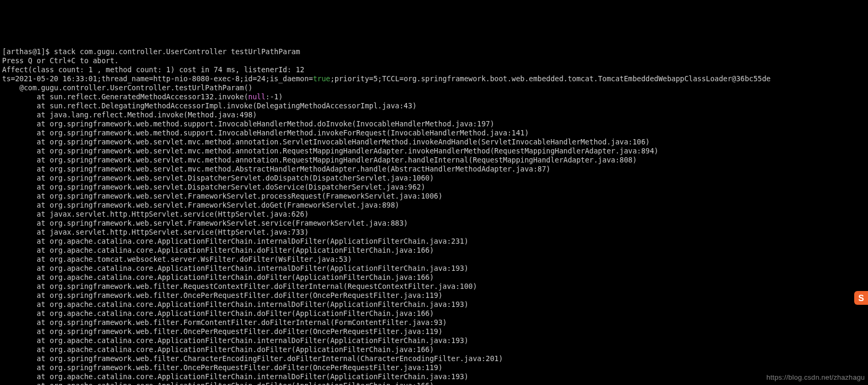 The image size is (868, 385). I want to click on abort-hint: Press Q or Ctrl+C to abort., so click(61, 61).